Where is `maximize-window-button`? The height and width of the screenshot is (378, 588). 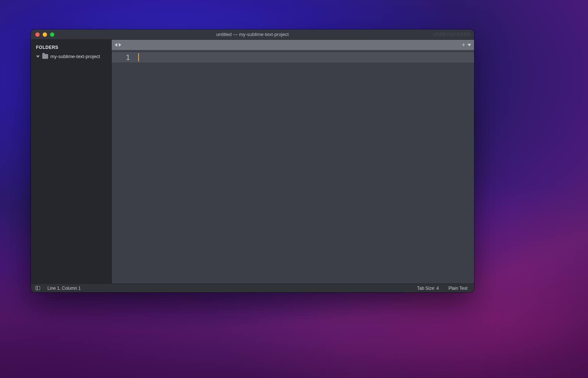 maximize-window-button is located at coordinates (52, 35).